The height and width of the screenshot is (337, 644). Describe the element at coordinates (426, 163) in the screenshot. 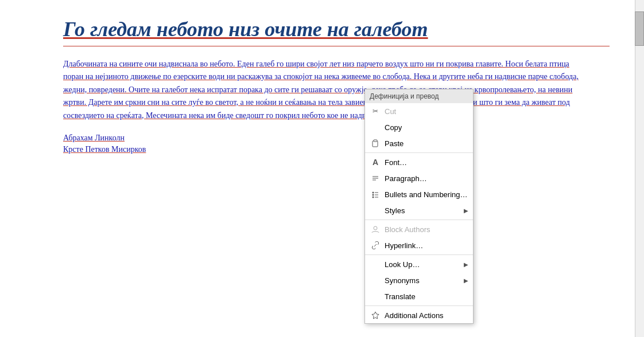

I see `font-label: Font…` at that location.